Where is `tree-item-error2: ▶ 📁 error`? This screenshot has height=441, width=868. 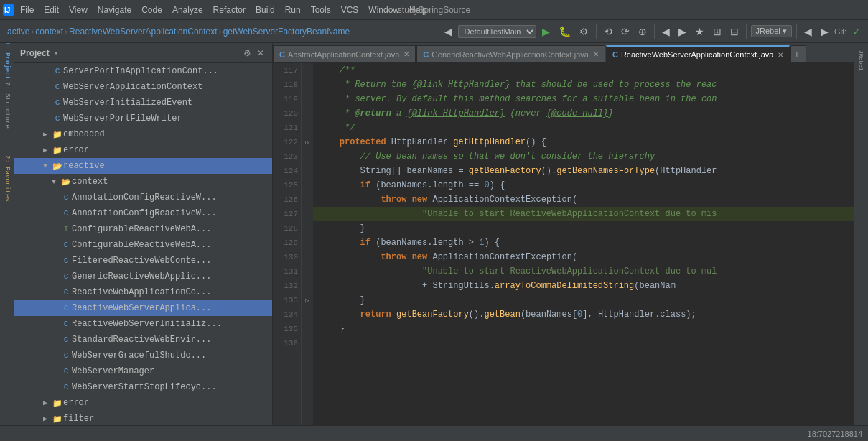
tree-item-error2: ▶ 📁 error is located at coordinates (144, 403).